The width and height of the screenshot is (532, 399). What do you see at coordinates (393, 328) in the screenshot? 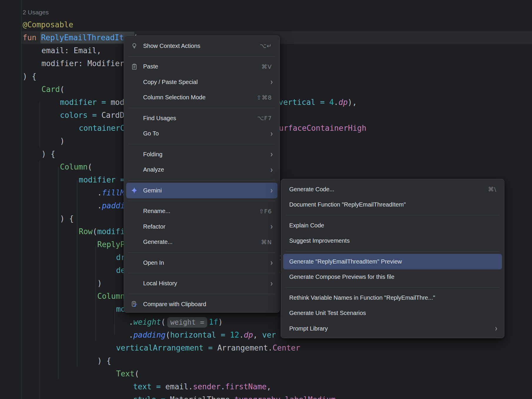
I see `gemini-item-prompt-library: Prompt Library›` at bounding box center [393, 328].